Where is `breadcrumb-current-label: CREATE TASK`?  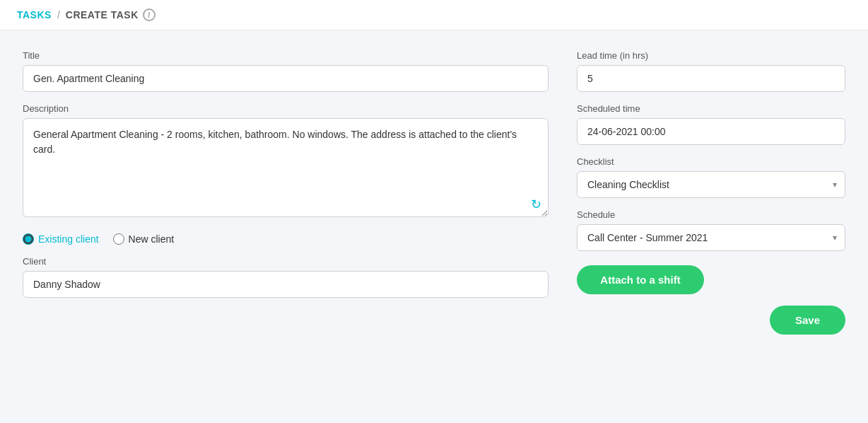 breadcrumb-current-label: CREATE TASK is located at coordinates (102, 15).